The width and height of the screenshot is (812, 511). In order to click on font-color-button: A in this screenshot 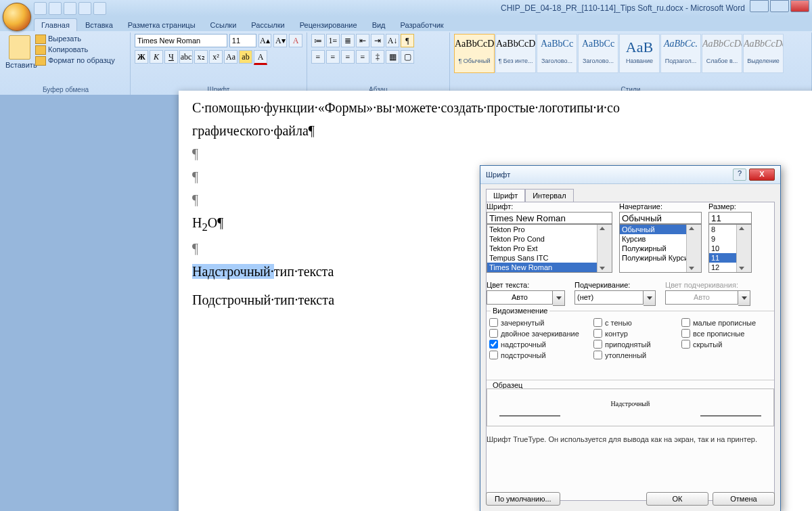, I will do `click(261, 58)`.